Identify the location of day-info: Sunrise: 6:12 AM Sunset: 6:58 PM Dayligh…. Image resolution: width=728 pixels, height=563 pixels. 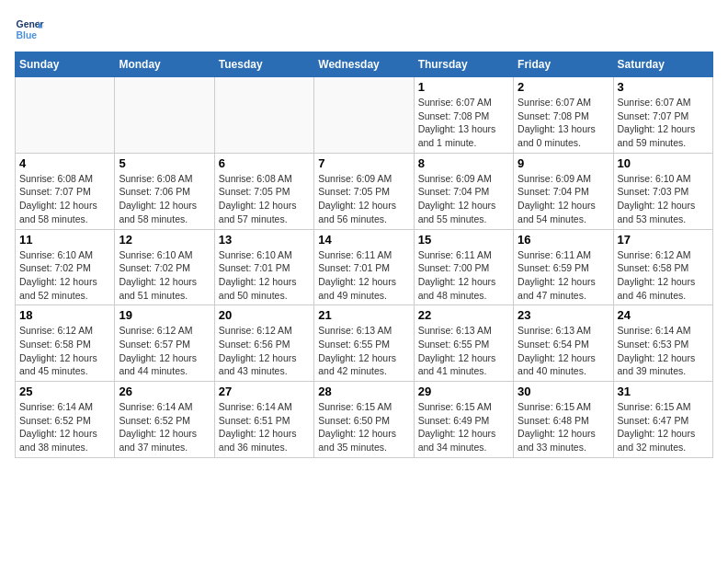
(664, 276).